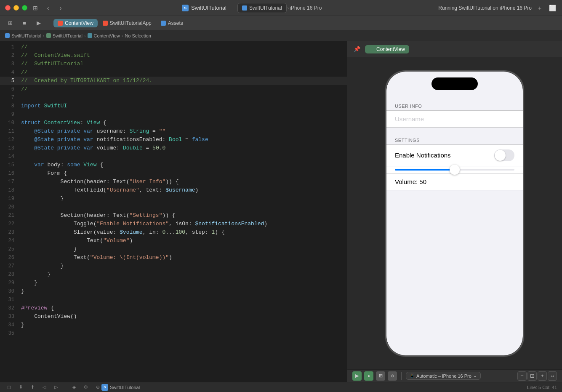  What do you see at coordinates (540, 8) in the screenshot?
I see `add-button: +` at bounding box center [540, 8].